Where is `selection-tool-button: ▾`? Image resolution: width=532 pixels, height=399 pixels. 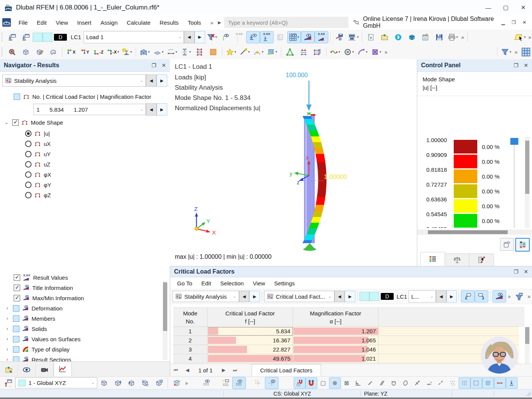 selection-tool-button: ▾ is located at coordinates (519, 37).